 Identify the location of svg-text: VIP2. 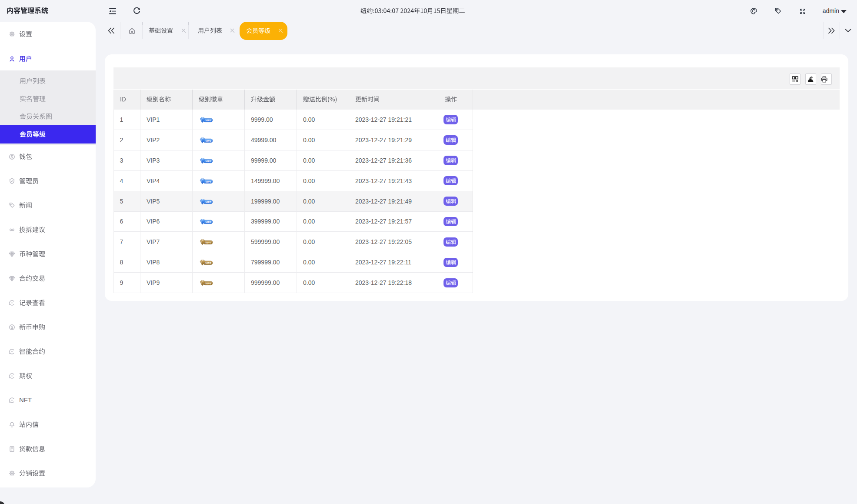
(208, 140).